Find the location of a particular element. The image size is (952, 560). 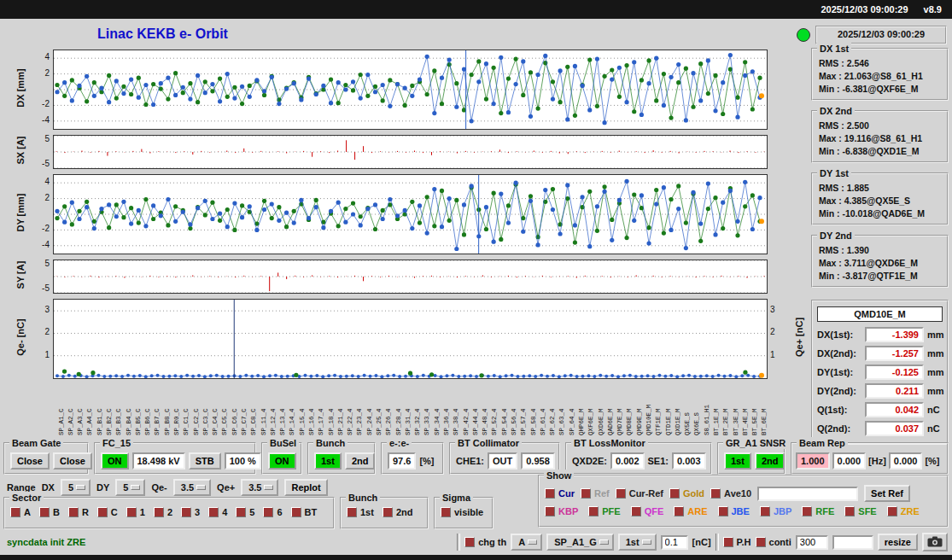

busel-on-button: ON is located at coordinates (282, 461).